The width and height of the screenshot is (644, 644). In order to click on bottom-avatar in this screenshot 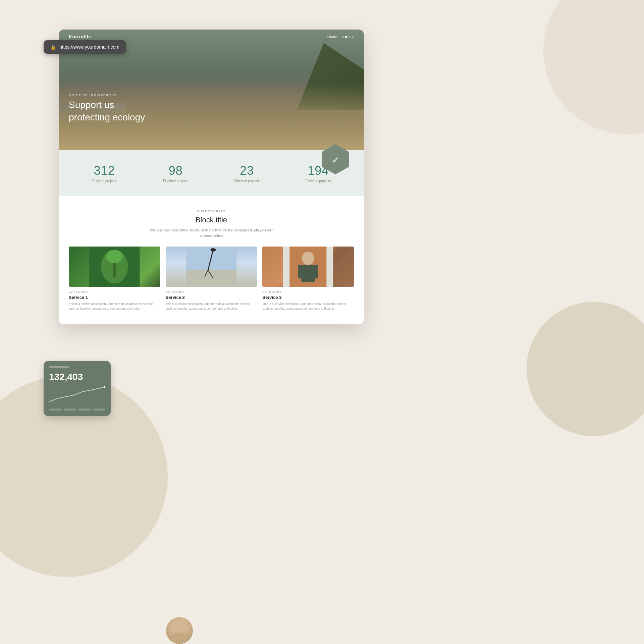, I will do `click(179, 631)`.